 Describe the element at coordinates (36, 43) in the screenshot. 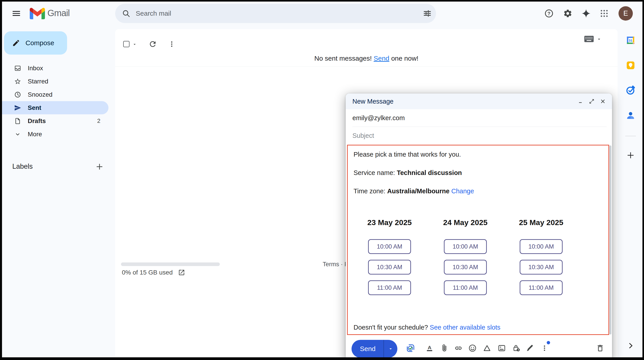

I see `compose-button: Compose` at that location.